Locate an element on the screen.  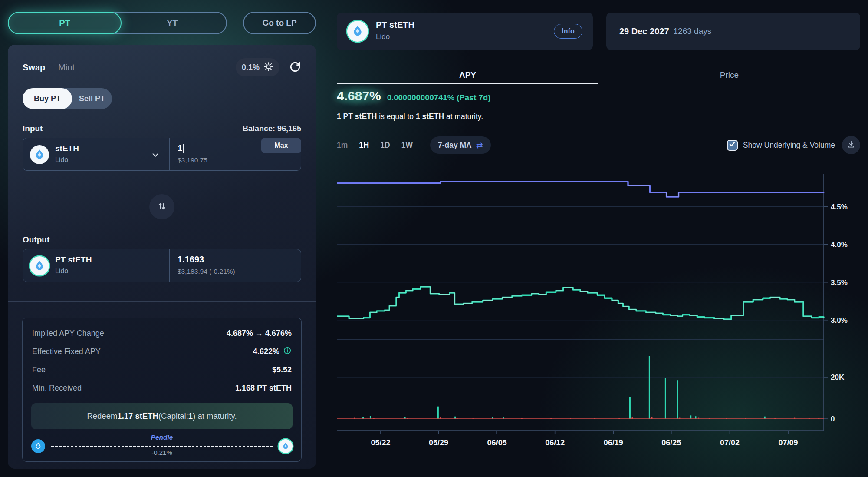
chart-tab-bar: APY Price is located at coordinates (598, 76).